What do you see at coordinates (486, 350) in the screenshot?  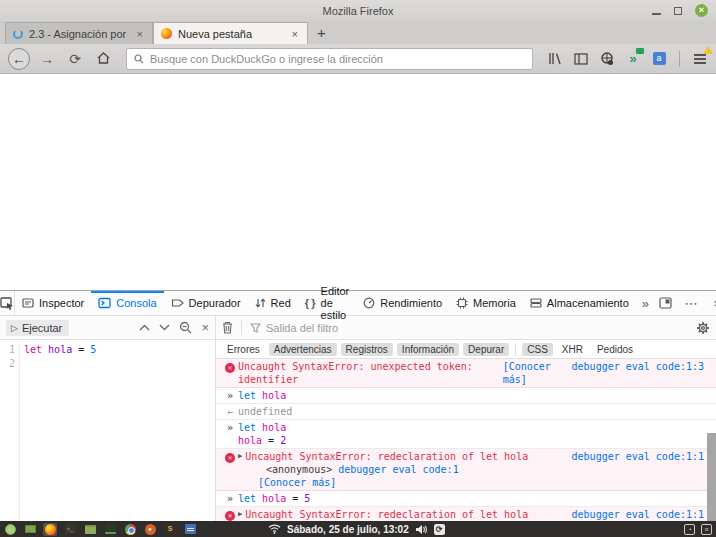 I see `filter-pill-depurar: Depurar` at bounding box center [486, 350].